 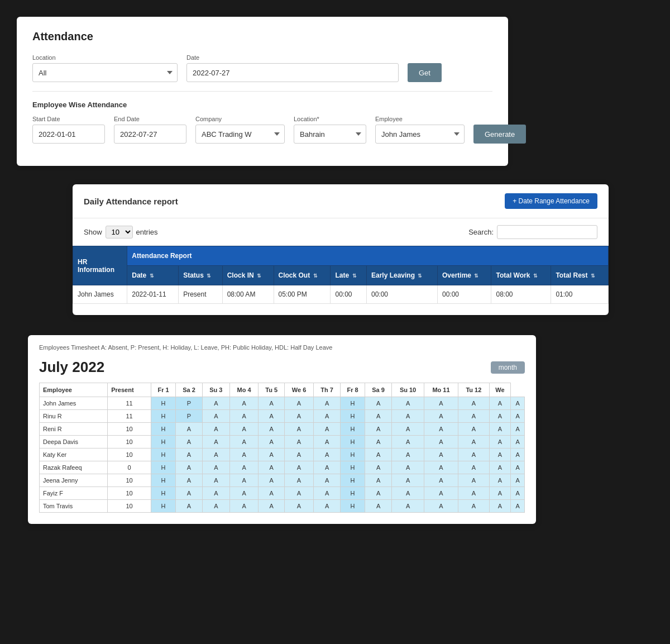 I want to click on employee-select: John James, so click(x=420, y=134).